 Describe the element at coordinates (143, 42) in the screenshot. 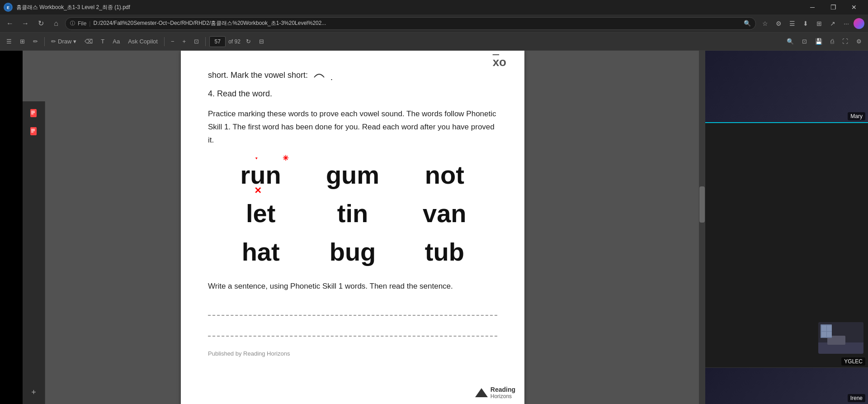

I see `ask-copilot-button: Ask Copilot` at that location.